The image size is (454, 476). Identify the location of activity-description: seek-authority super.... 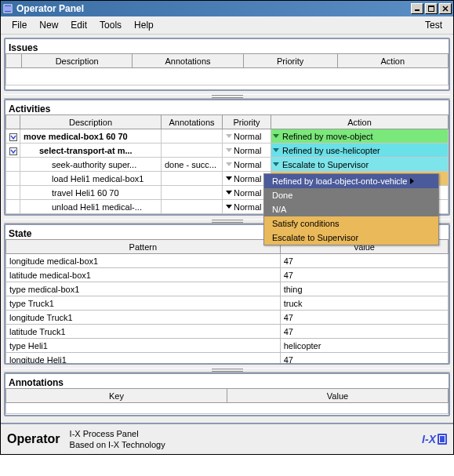
(91, 165).